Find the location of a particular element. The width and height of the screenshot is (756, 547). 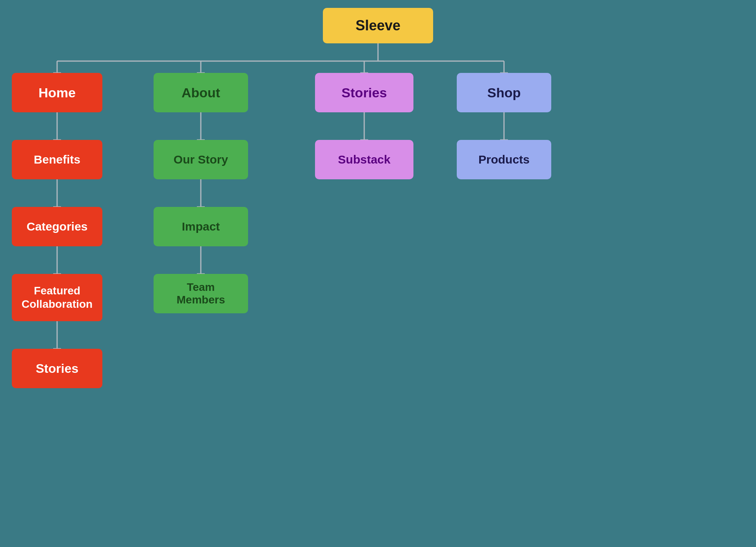

featured-collaboration-node: Featured Collaboration is located at coordinates (57, 298).